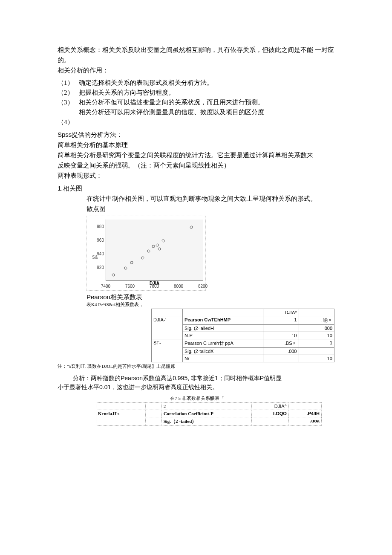  I want to click on stat-label: N-P, so click(222, 336).